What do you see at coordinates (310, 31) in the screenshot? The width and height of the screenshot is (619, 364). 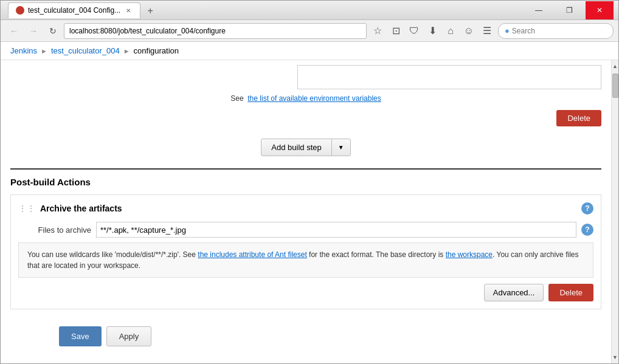 I see `nav-bar: ← → ↻ ☆ ⊡ 🛡 ⬇ ⌂ ☺ ☰ ●` at bounding box center [310, 31].